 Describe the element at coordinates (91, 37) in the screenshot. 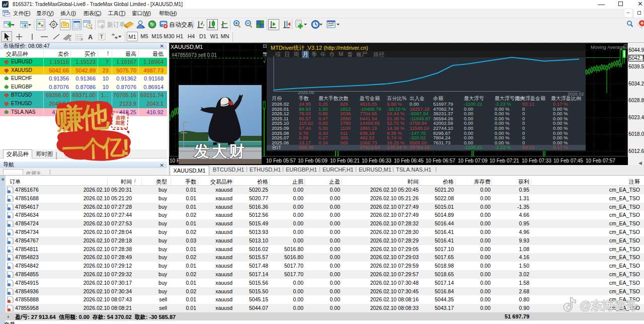

I see `svg-text: A` at that location.